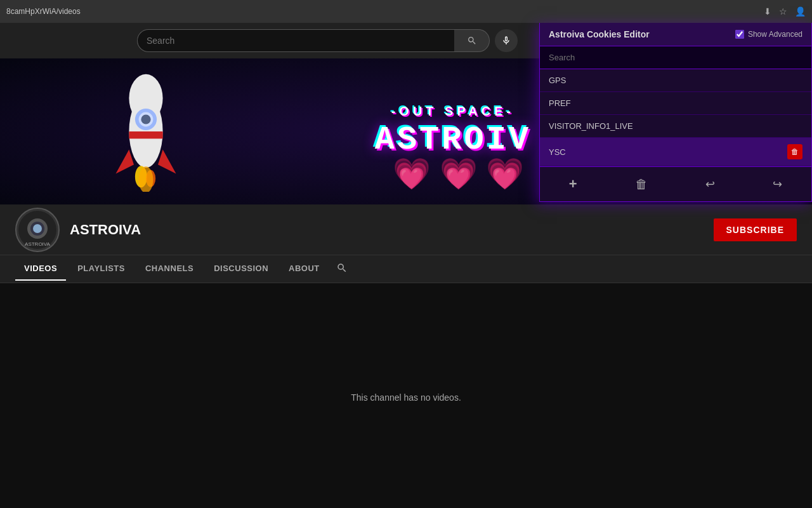  What do you see at coordinates (406, 11) in the screenshot?
I see `browser-bar: 8camHpXrWiA/videos ⬇ ☆ 👤` at bounding box center [406, 11].